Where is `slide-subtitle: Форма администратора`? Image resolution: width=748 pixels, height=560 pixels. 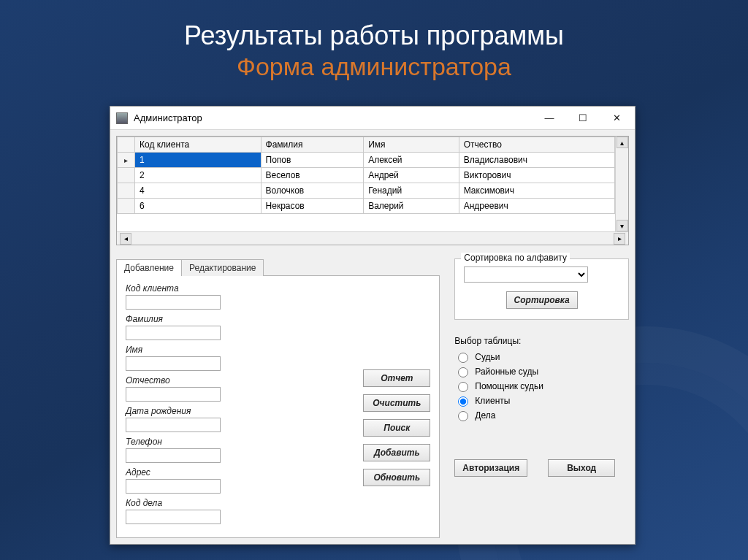 slide-subtitle: Форма администратора is located at coordinates (374, 67).